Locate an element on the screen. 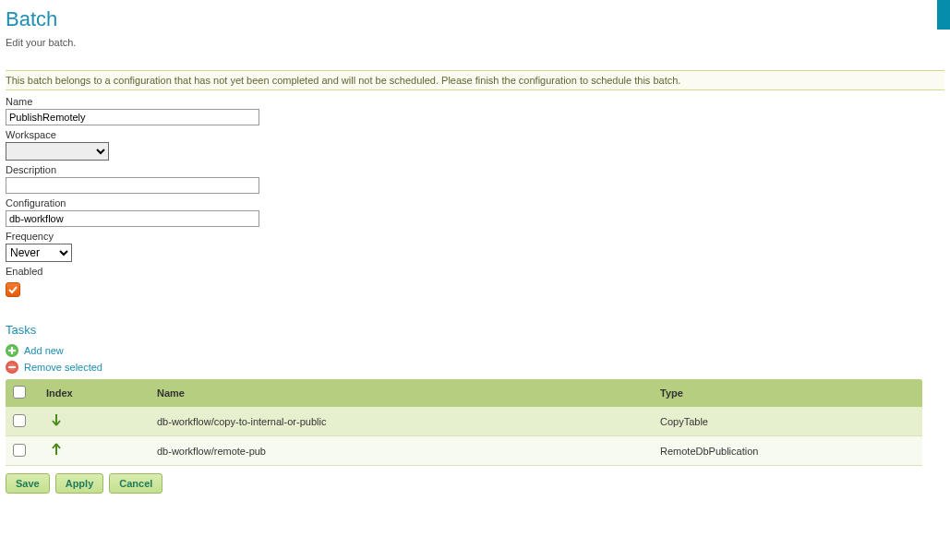  apply-button: Apply is located at coordinates (79, 483).